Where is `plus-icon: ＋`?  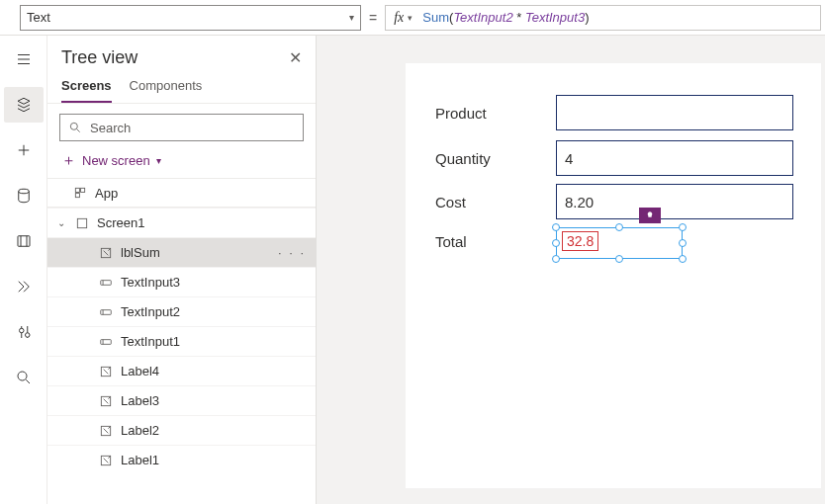
plus-icon: ＋ is located at coordinates (69, 160).